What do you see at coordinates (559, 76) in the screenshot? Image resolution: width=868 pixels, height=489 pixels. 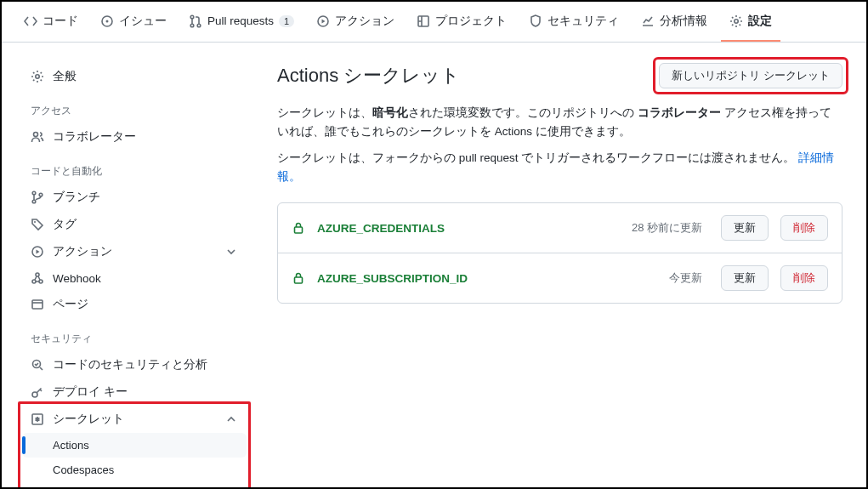 I see `page-header: Actions シークレット 新しいリポジトリ シークレット` at bounding box center [559, 76].